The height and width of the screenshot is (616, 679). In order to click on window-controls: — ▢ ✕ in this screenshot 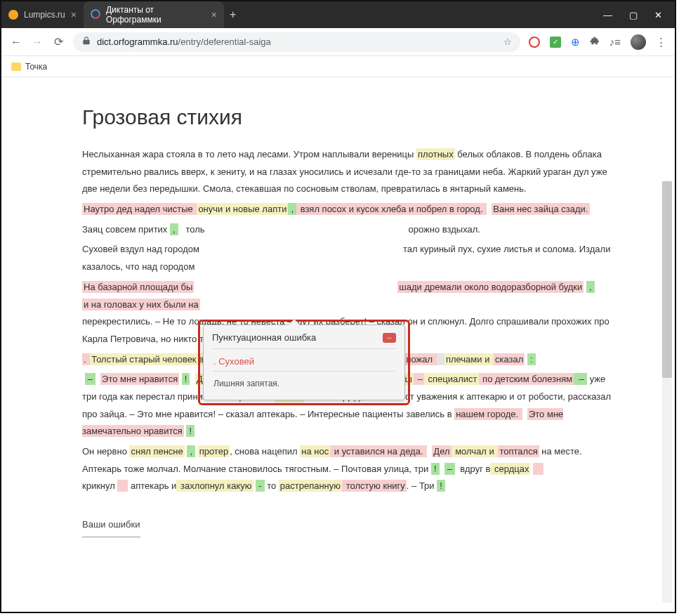, I will do `click(639, 15)`.